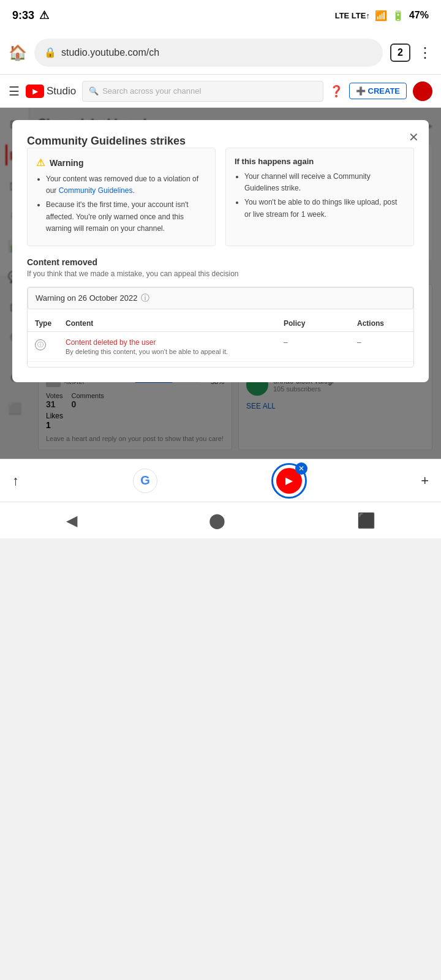  What do you see at coordinates (121, 163) in the screenshot?
I see `warning-header: ⚠ Warning` at bounding box center [121, 163].